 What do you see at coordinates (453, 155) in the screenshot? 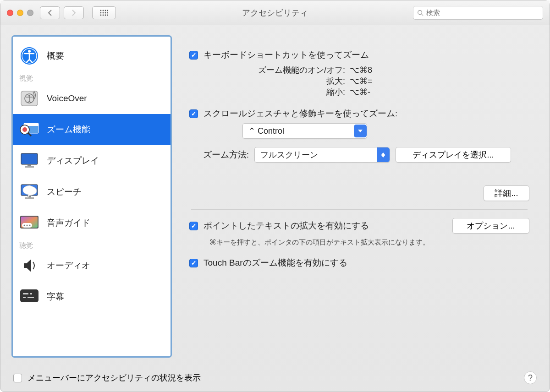
I see `choose-display-button: ディスプレイを選択...` at bounding box center [453, 155].